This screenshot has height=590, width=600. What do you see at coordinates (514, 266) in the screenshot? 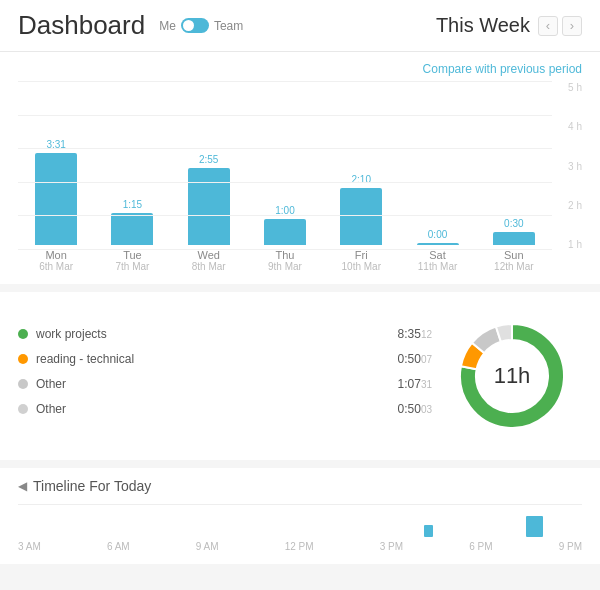
I see `bar-date: 12th Mar` at bounding box center [514, 266].